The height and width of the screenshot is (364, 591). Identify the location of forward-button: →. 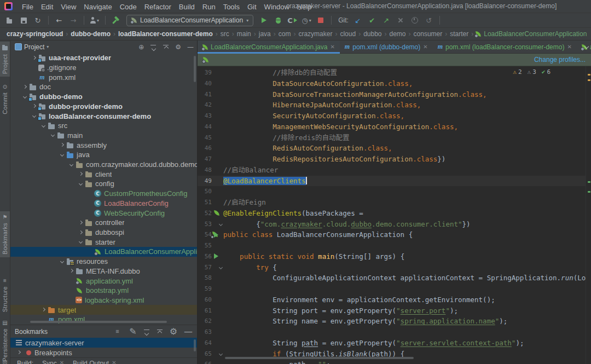
(73, 20).